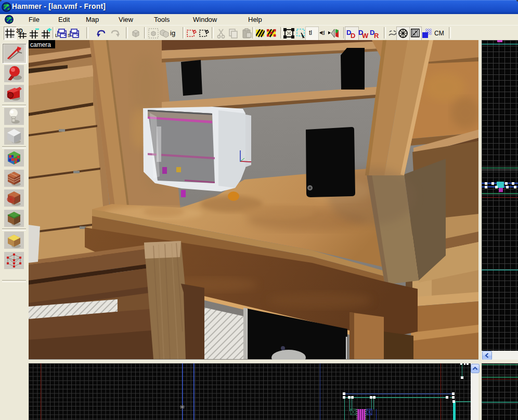 This screenshot has width=518, height=420. Describe the element at coordinates (41, 45) in the screenshot. I see `svg-text: camera` at that location.